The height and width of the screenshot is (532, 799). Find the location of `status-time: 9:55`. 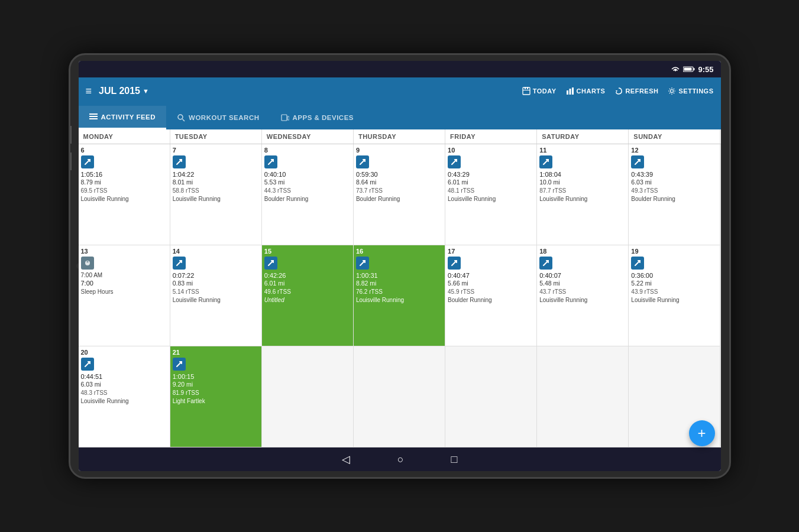

status-time: 9:55 is located at coordinates (706, 70).